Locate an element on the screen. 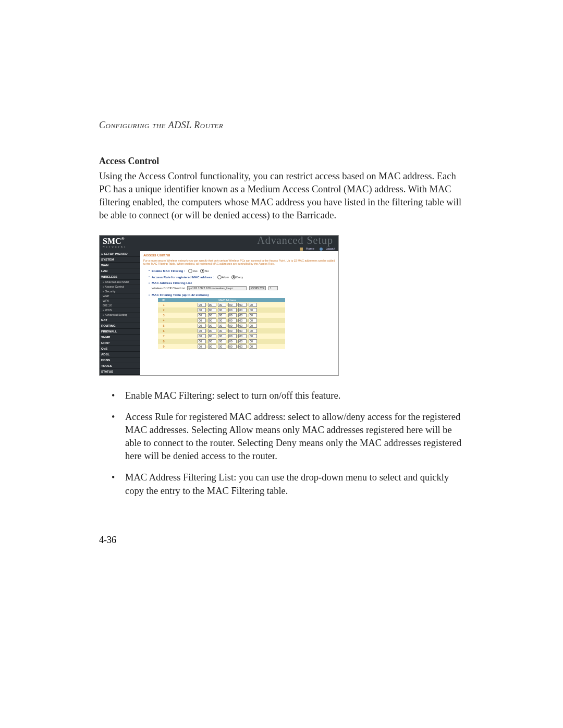 The width and height of the screenshot is (563, 728). sidebar-item: » WDS is located at coordinates (120, 311).